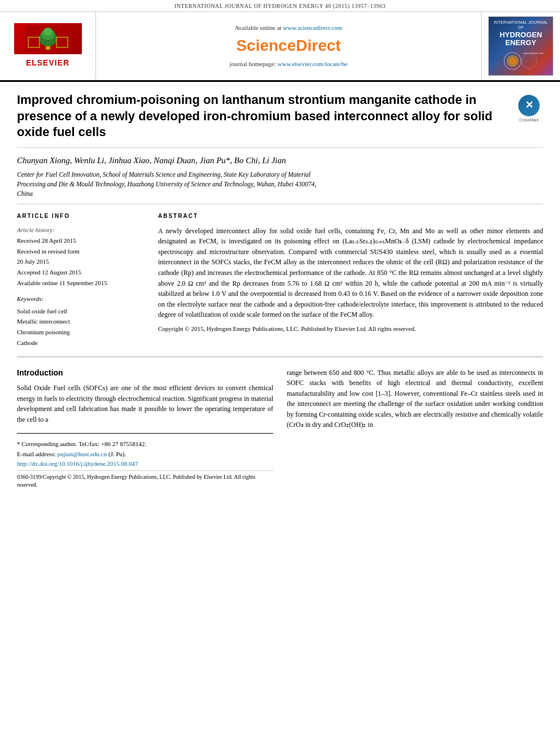 The width and height of the screenshot is (560, 747). What do you see at coordinates (351, 216) in the screenshot?
I see `abstract-title: ABSTRACT` at bounding box center [351, 216].